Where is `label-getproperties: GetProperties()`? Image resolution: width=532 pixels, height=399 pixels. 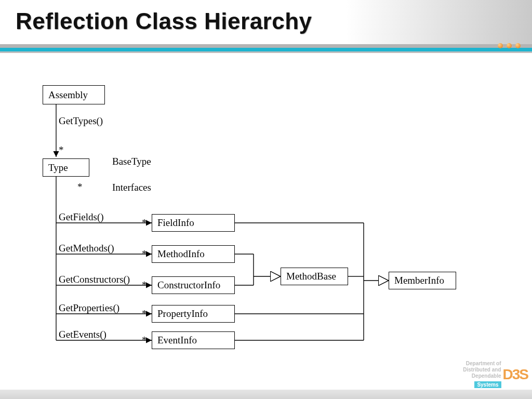 label-getproperties: GetProperties() is located at coordinates (89, 308).